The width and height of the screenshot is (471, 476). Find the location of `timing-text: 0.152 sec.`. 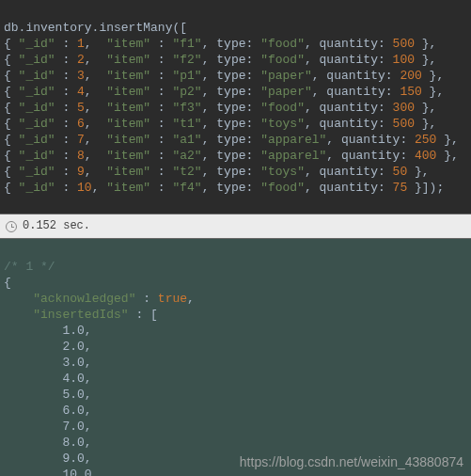

timing-text: 0.152 sec. is located at coordinates (56, 226).